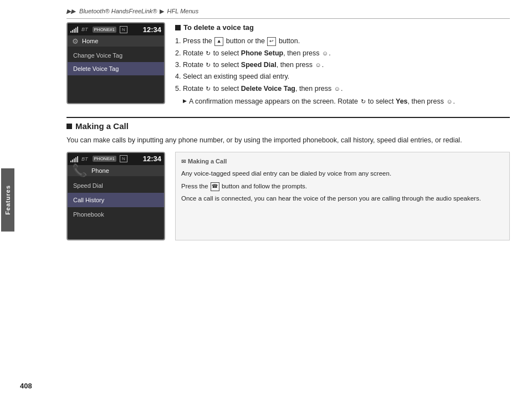  I want to click on step-3: Rotate ↻ to select Speed Dial, then pres…, so click(346, 65).